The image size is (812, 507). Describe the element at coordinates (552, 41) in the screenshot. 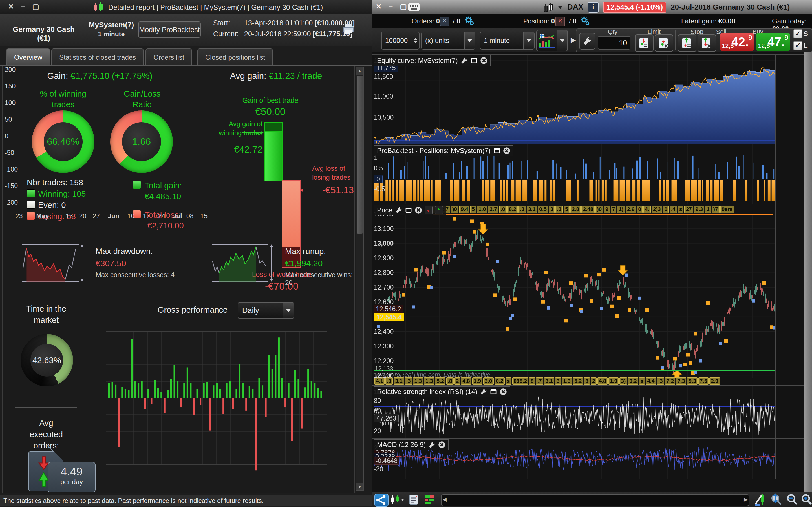

I see `chart-type-dropdown` at that location.